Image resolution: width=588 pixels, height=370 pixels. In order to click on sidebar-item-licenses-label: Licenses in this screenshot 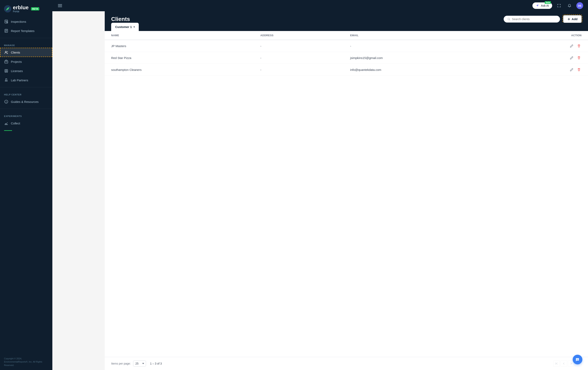, I will do `click(17, 71)`.